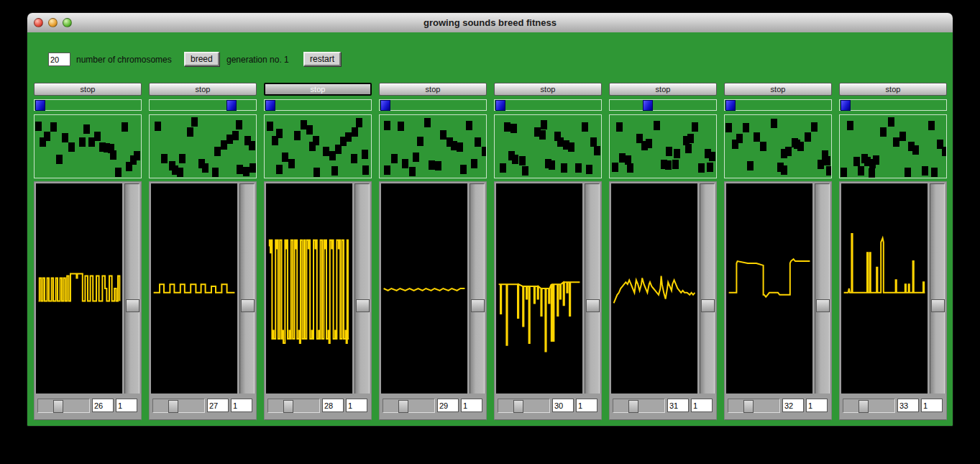 The image size is (980, 464). What do you see at coordinates (68, 23) in the screenshot?
I see `zoom-button` at bounding box center [68, 23].